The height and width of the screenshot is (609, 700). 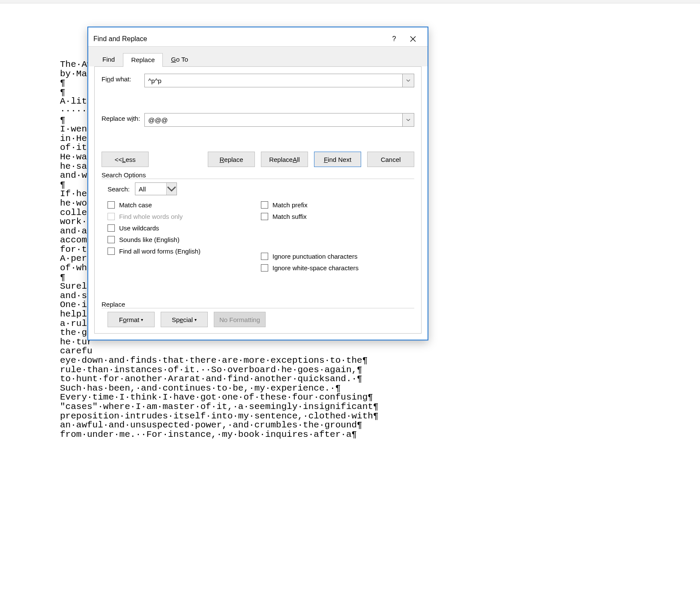 What do you see at coordinates (131, 319) in the screenshot?
I see `format-menu-button: Format▾` at bounding box center [131, 319].